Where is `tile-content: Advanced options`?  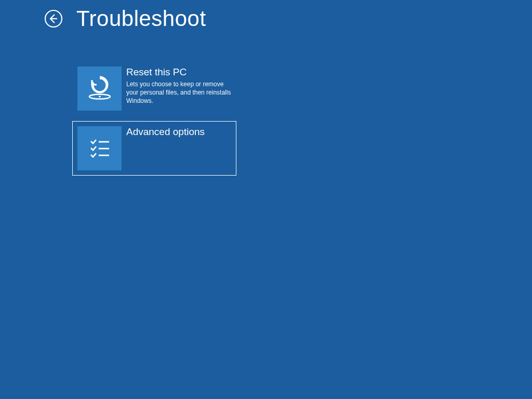
tile-content: Advanced options is located at coordinates (179, 149).